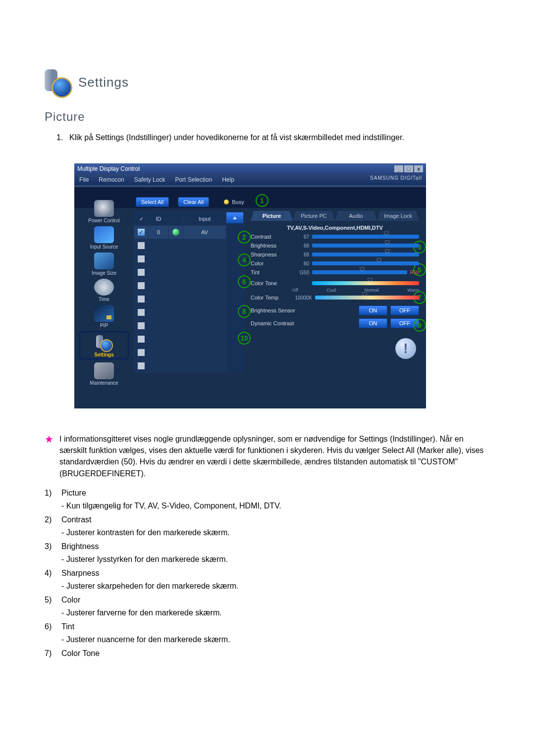 Image resolution: width=535 pixels, height=756 pixels. What do you see at coordinates (270, 246) in the screenshot?
I see `brightness-label: Brightness` at bounding box center [270, 246].